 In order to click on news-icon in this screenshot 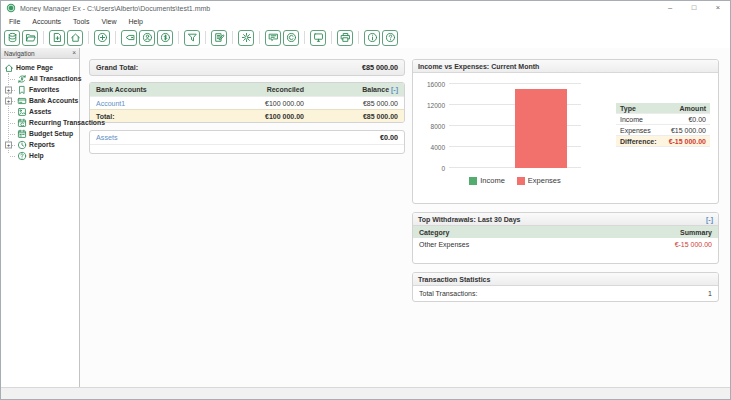, I will do `click(273, 38)`.